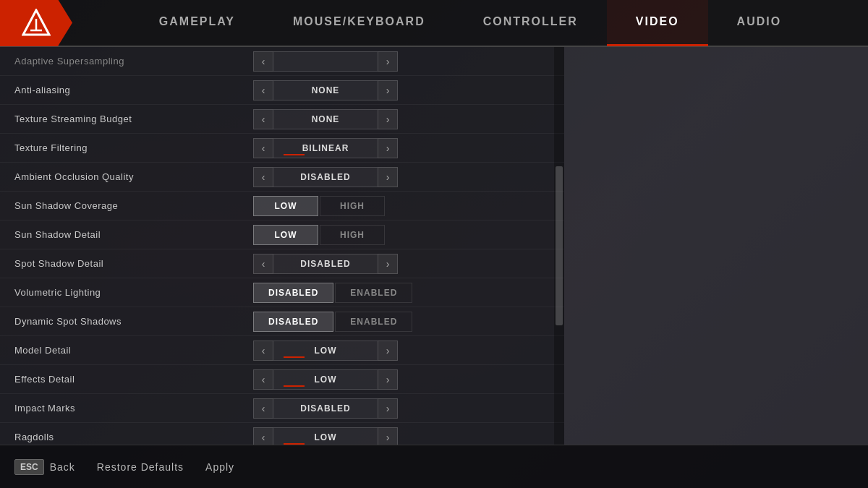 This screenshot has height=488, width=868. What do you see at coordinates (263, 148) in the screenshot?
I see `texture-filtering-prev: ‹` at bounding box center [263, 148].